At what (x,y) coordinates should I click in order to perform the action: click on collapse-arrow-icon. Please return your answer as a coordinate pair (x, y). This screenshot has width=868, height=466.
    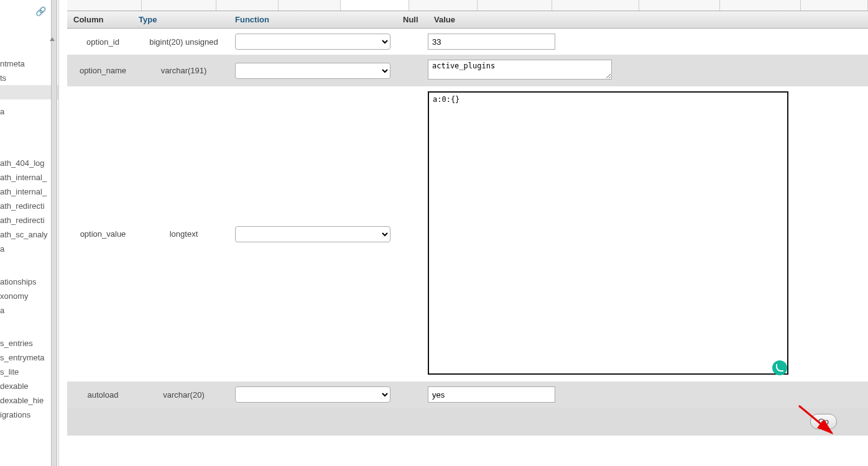
    Looking at the image, I should click on (52, 39).